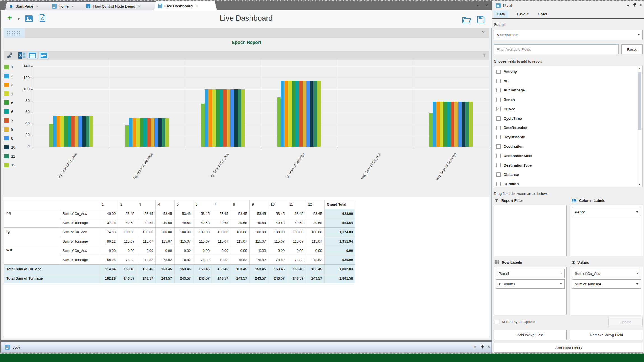 The width and height of the screenshot is (644, 362). Describe the element at coordinates (9, 130) in the screenshot. I see `legend-item: 8` at that location.